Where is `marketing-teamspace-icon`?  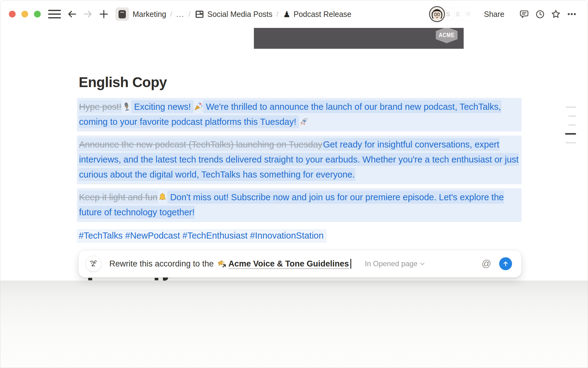 marketing-teamspace-icon is located at coordinates (122, 14).